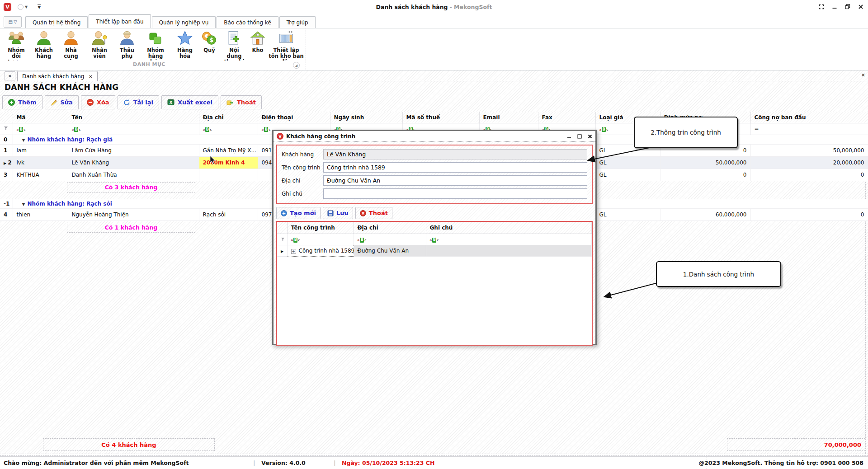 This screenshot has height=469, width=868. I want to click on svg-text: X, so click(171, 103).